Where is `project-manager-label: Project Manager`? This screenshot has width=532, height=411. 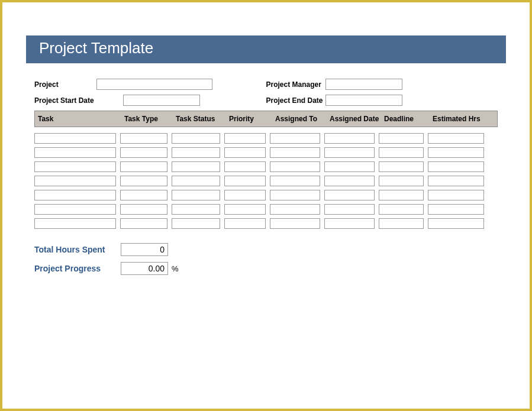 project-manager-label: Project Manager is located at coordinates (296, 85).